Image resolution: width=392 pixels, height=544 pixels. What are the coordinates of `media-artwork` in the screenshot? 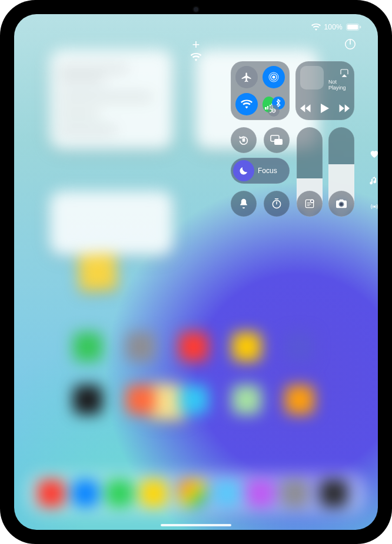 It's located at (312, 78).